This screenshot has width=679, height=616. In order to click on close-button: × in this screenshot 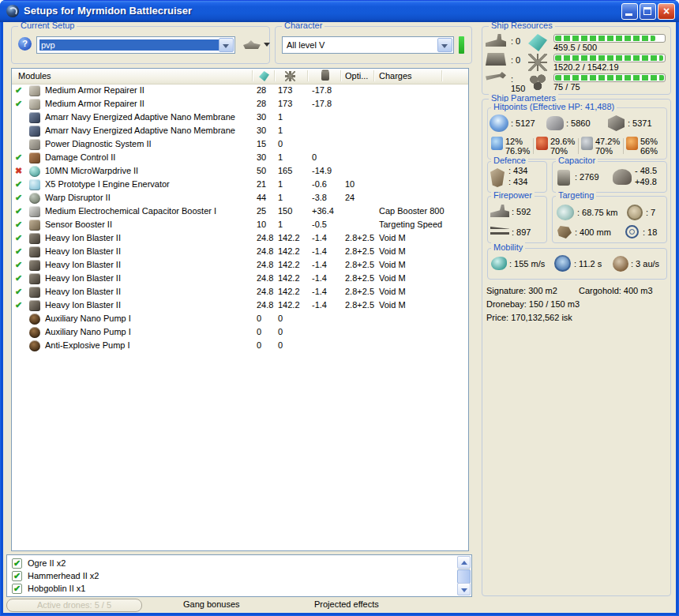, I will do `click(666, 11)`.